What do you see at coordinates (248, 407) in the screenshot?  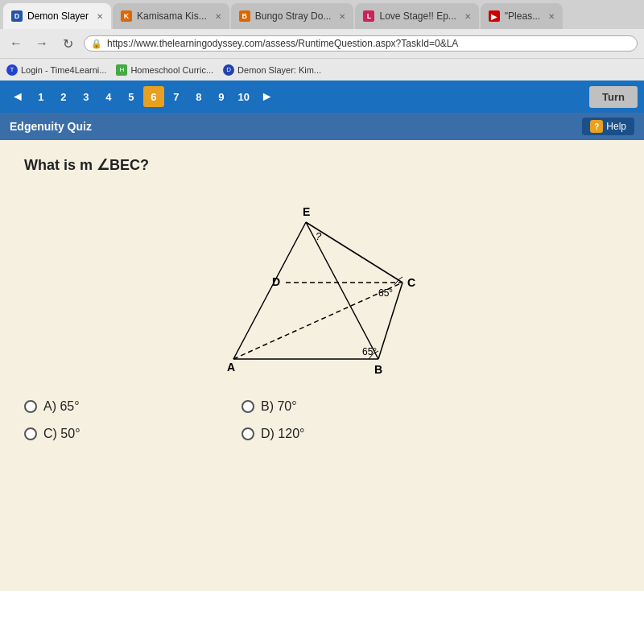 I see `radio-b` at bounding box center [248, 407].